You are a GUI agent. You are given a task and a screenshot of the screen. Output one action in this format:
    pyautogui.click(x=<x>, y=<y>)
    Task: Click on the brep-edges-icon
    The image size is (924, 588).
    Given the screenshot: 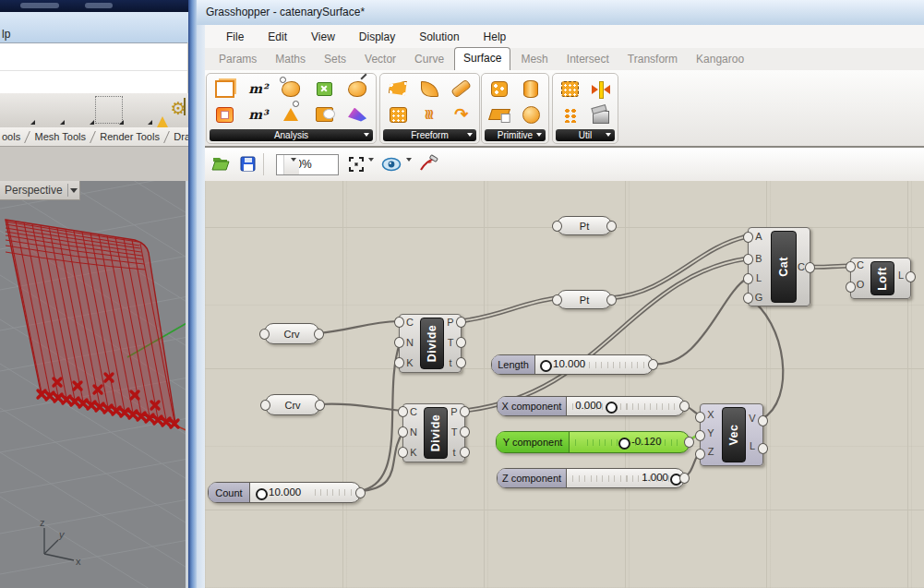 What is the action you would take?
    pyautogui.click(x=324, y=114)
    